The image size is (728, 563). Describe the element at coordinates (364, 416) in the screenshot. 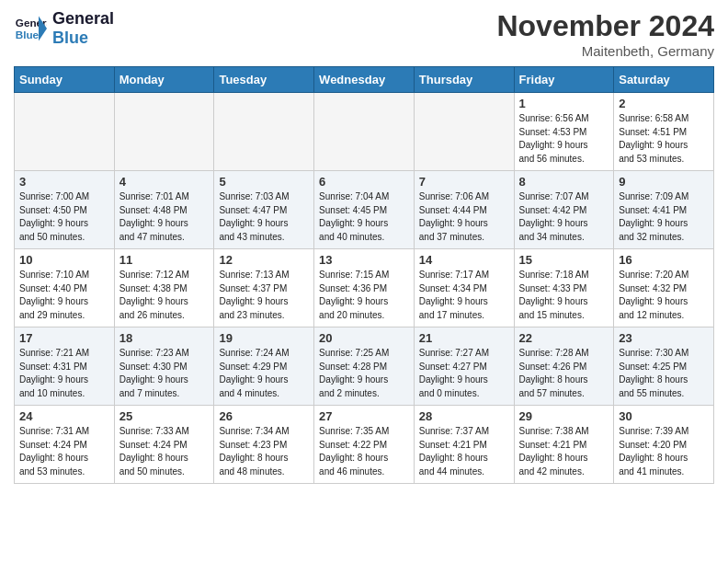

I see `day-number: 27` at that location.